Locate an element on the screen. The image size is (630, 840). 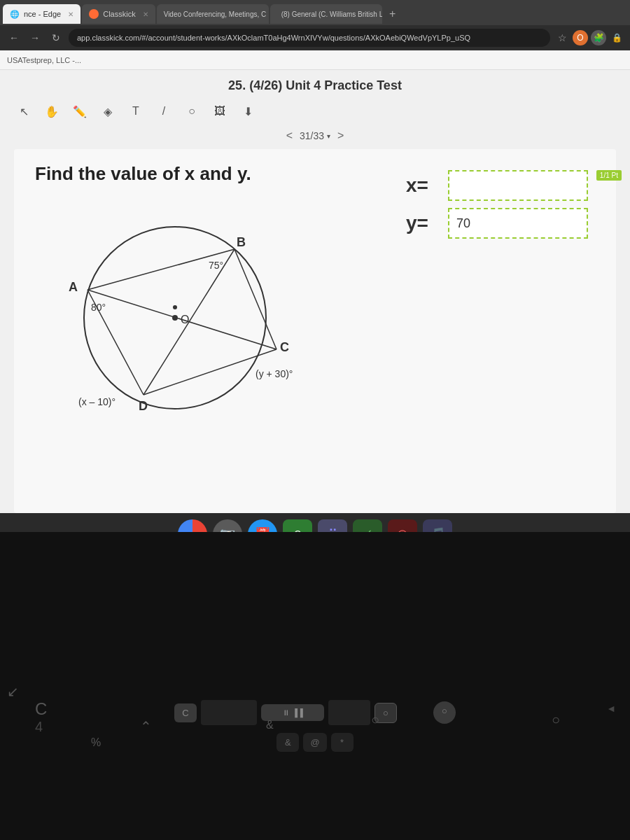
svg-text: 80° is located at coordinates (98, 307).